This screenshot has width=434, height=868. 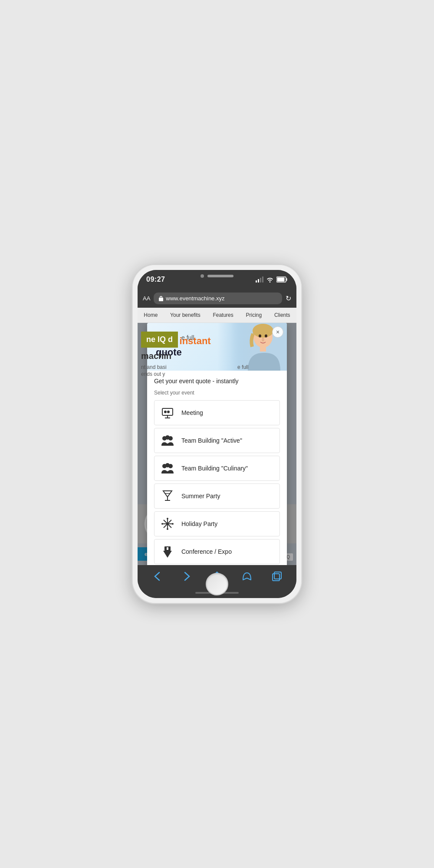 What do you see at coordinates (247, 576) in the screenshot?
I see `browser-bookmarks-button` at bounding box center [247, 576].